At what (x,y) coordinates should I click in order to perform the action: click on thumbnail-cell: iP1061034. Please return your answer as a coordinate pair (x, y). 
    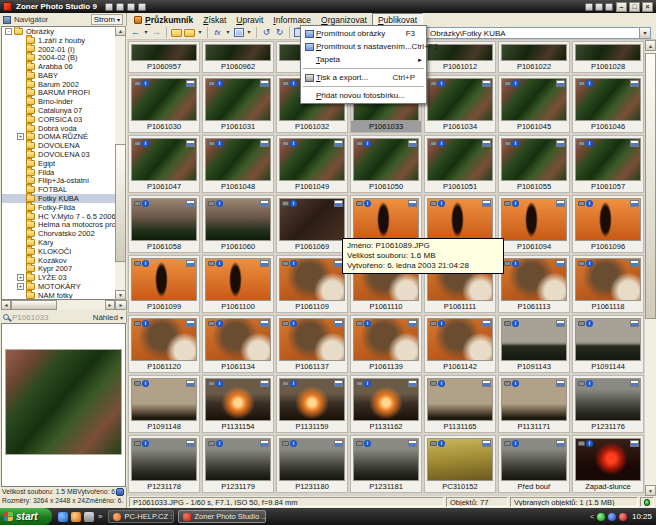
    Looking at the image, I should click on (460, 104).